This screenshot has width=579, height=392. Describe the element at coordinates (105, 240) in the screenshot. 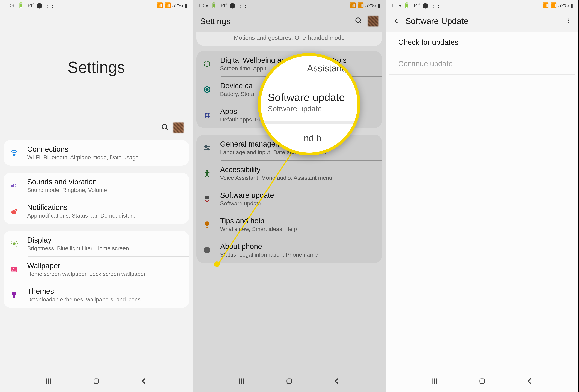

I see `row-title: Display` at that location.